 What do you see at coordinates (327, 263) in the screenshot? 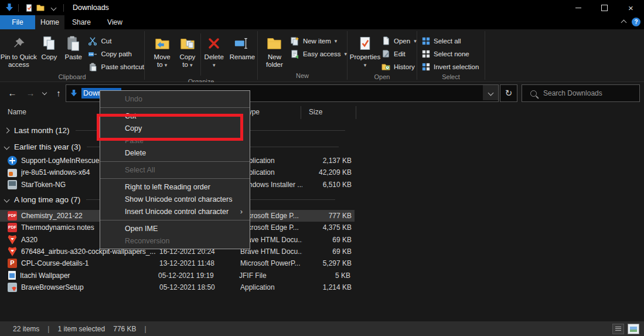
I see `file-size: 5,297 KB` at bounding box center [327, 263].